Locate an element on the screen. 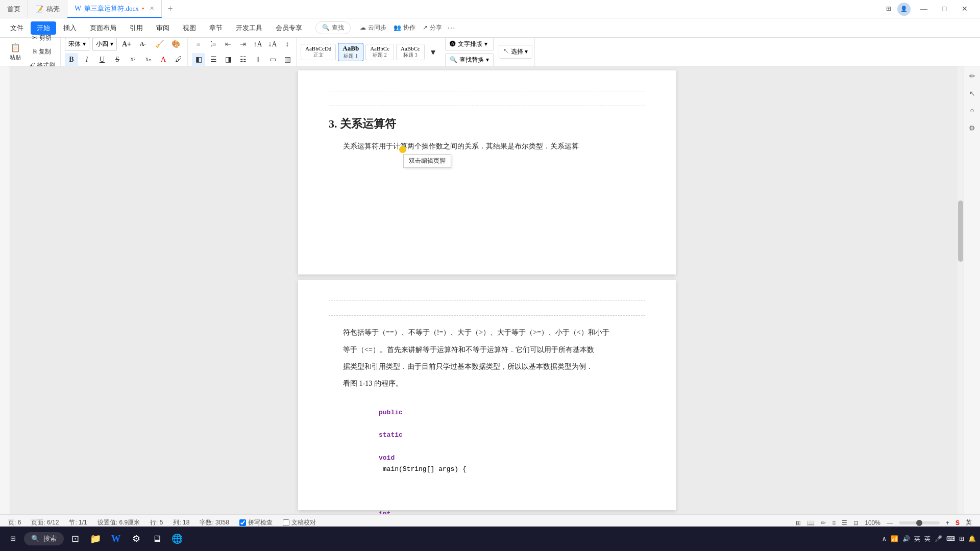  clear-format-button: 🧹 is located at coordinates (159, 44).